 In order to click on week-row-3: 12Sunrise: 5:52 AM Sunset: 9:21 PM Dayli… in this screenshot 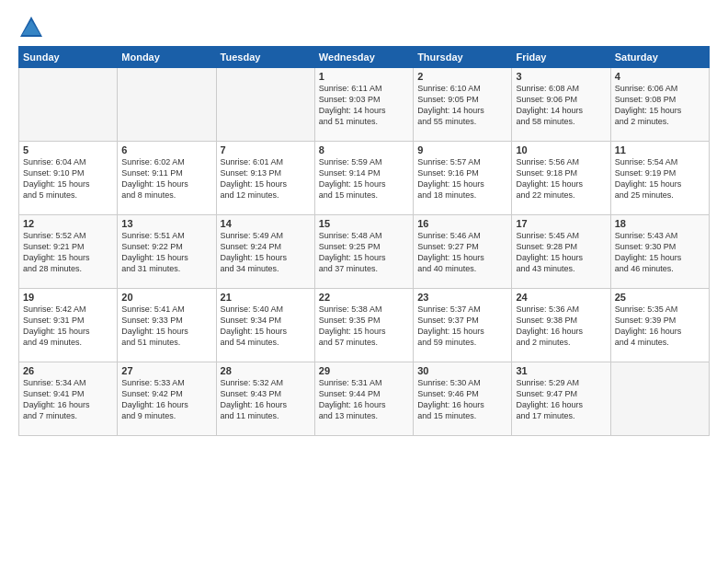, I will do `click(364, 252)`.